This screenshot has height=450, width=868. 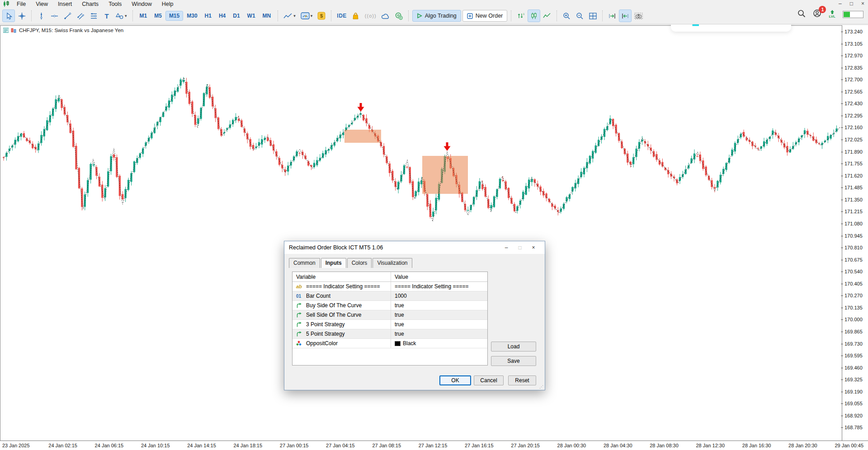 I want to click on market-bag-icon, so click(x=356, y=16).